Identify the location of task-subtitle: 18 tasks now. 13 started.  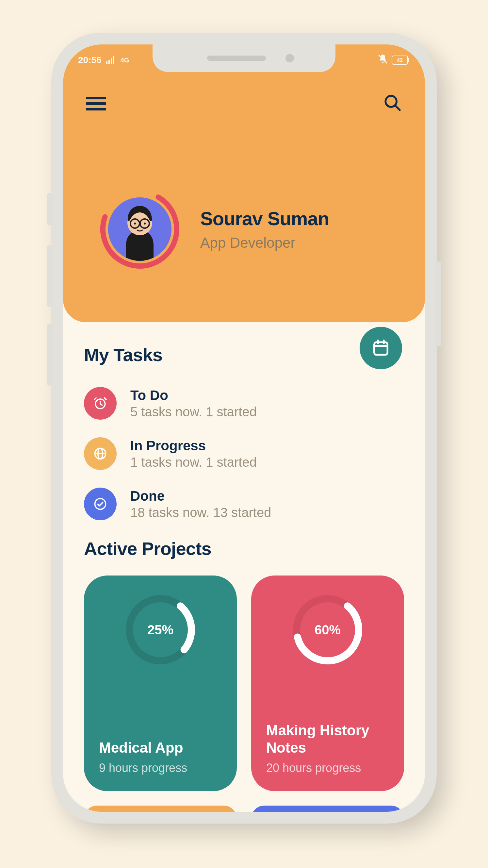
(201, 513).